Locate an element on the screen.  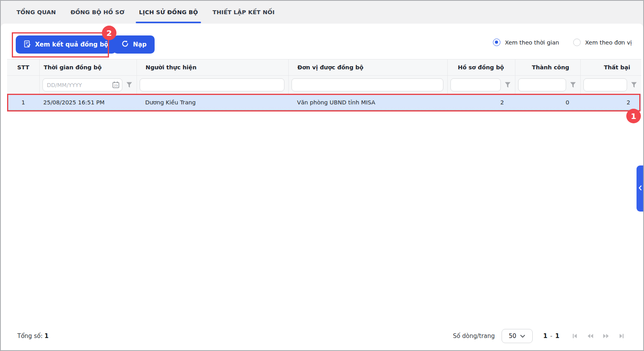
chevron-down-icon is located at coordinates (522, 336).